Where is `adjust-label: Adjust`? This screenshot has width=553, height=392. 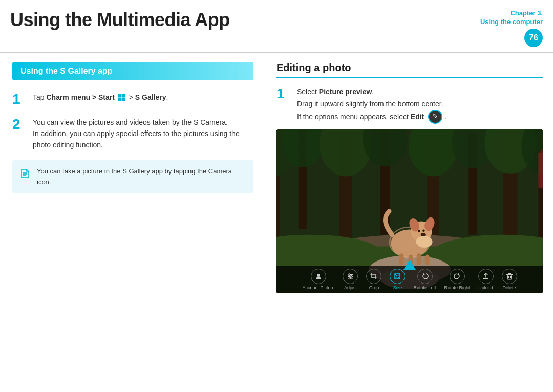 adjust-label: Adjust is located at coordinates (350, 288).